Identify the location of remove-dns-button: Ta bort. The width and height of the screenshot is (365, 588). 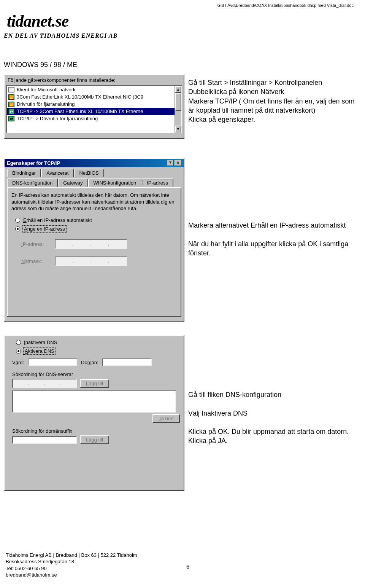
(166, 419).